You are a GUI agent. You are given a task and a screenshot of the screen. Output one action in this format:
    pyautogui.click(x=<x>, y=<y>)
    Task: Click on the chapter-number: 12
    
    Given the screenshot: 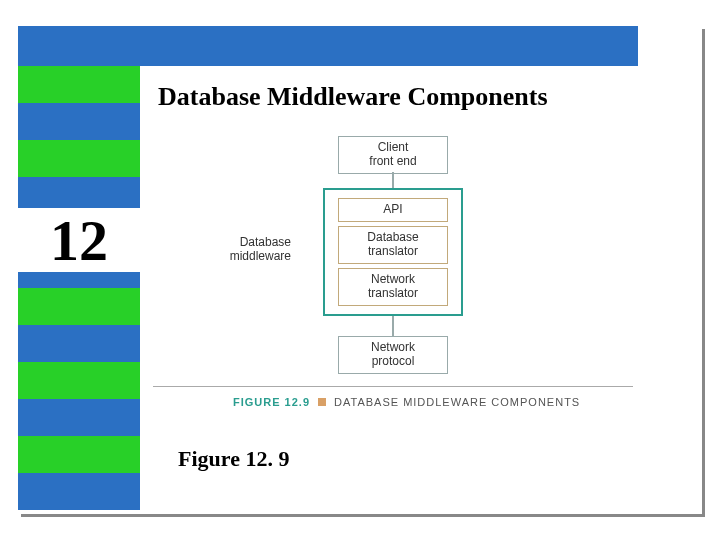 What is the action you would take?
    pyautogui.click(x=79, y=240)
    